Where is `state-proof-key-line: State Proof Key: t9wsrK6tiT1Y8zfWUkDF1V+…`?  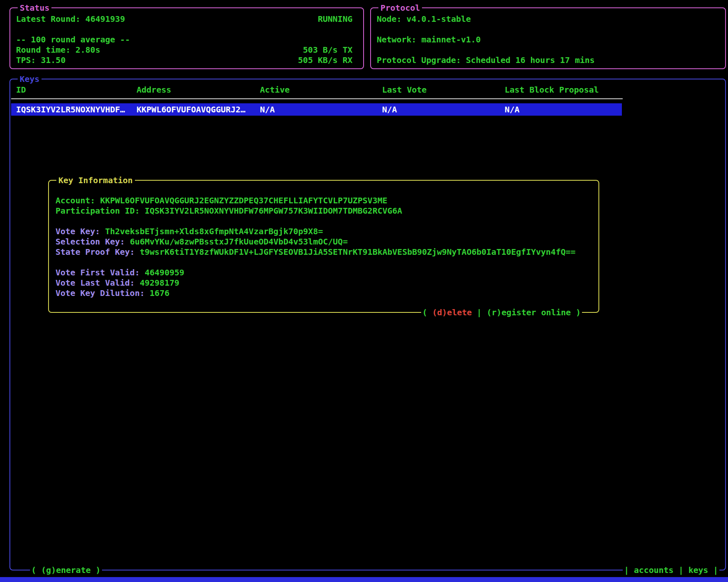
state-proof-key-line: State Proof Key: t9wsrK6tiT1Y8zfWUkDF1V+… is located at coordinates (327, 252).